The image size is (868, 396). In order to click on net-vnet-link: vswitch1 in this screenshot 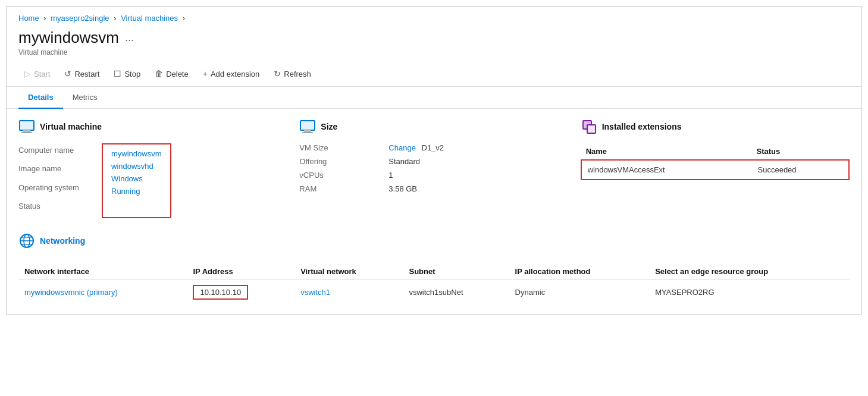, I will do `click(315, 293)`.